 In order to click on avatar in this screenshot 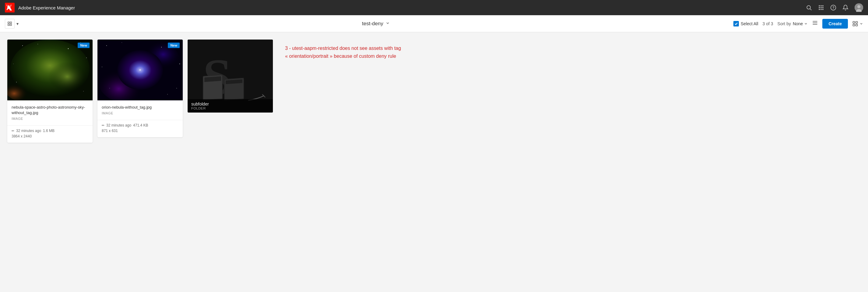, I will do `click(859, 7)`.